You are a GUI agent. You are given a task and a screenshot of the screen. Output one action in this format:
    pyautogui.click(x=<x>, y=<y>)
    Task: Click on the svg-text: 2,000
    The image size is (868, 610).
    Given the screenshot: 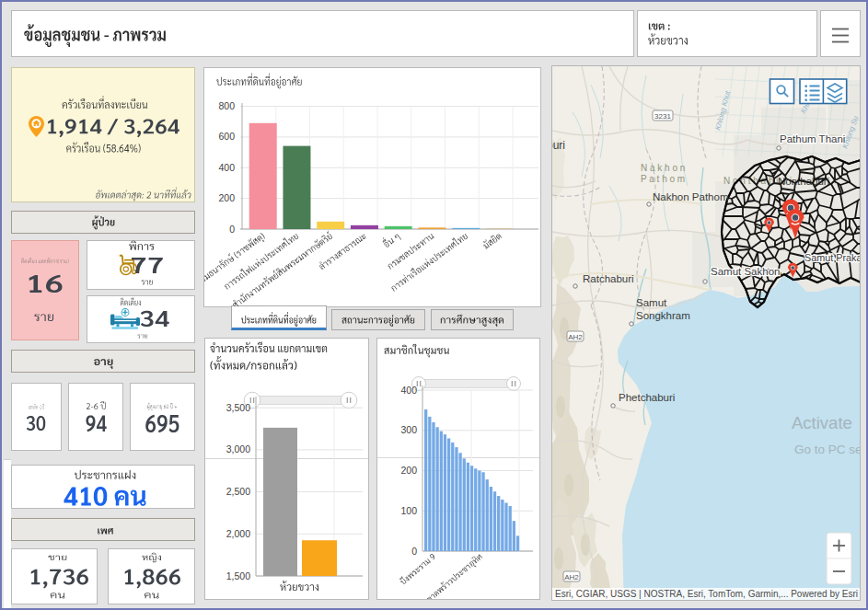 What is the action you would take?
    pyautogui.click(x=238, y=534)
    